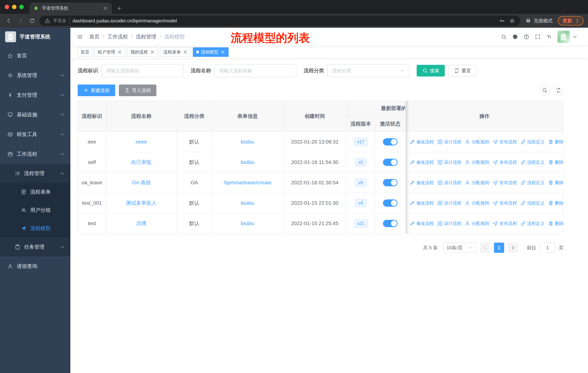 This screenshot has height=373, width=588. Describe the element at coordinates (7, 7) in the screenshot. I see `close-window-button` at that location.